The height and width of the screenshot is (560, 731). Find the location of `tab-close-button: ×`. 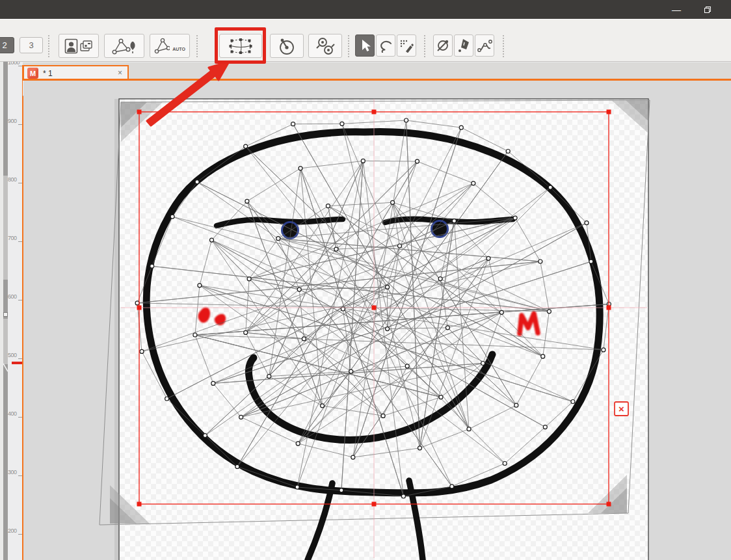

tab-close-button: × is located at coordinates (120, 73).